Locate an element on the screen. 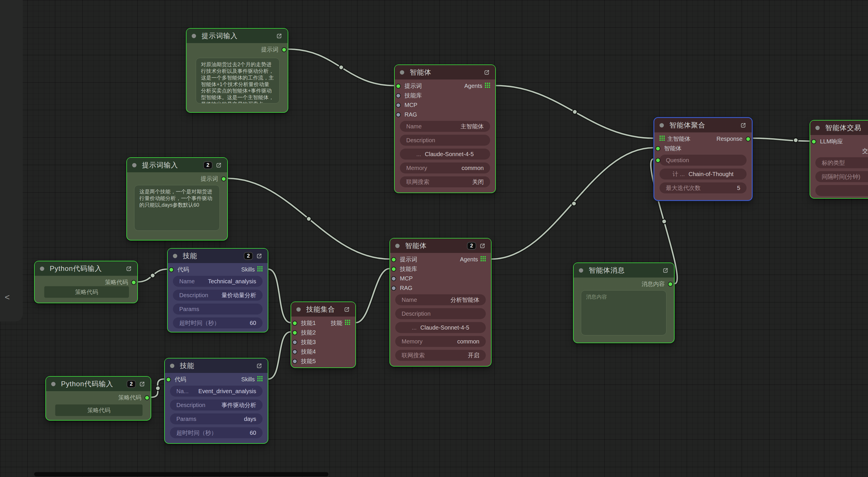  field-pill: Description事件驱动分析 is located at coordinates (216, 405).